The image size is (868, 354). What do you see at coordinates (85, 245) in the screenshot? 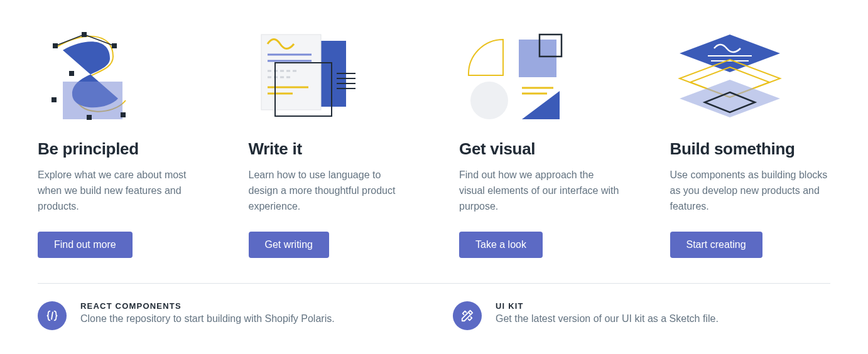
I see `find-out-more-button: Find out more` at bounding box center [85, 245].